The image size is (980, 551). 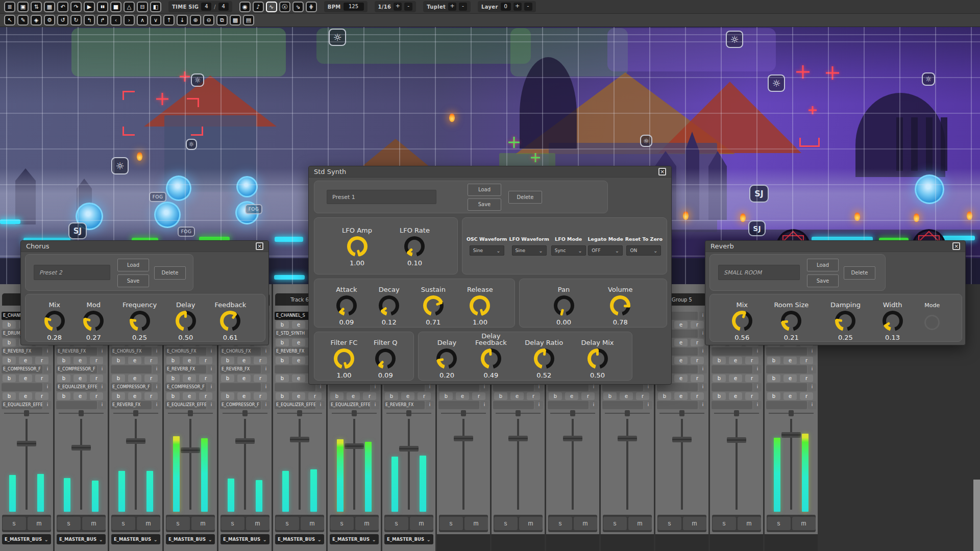 What do you see at coordinates (76, 20) in the screenshot?
I see `rotate-cw-icon: ↻` at bounding box center [76, 20].